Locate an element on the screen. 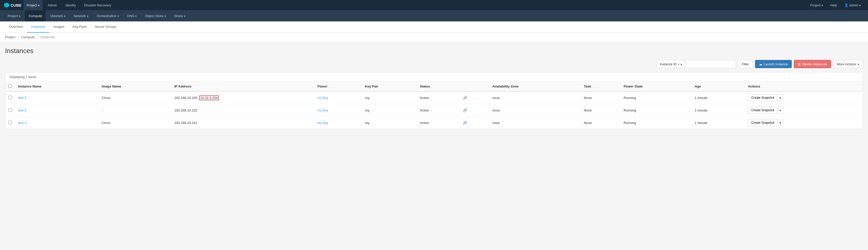  row2-power-state: Running is located at coordinates (656, 111).